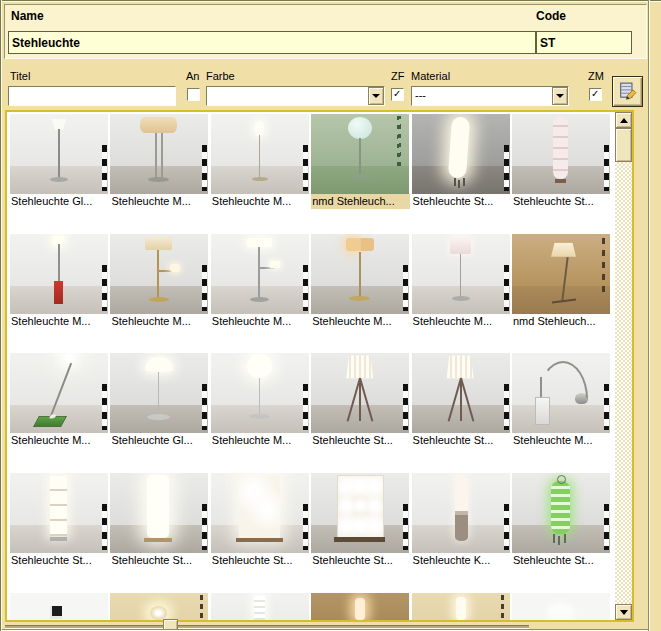 This screenshot has width=661, height=631. What do you see at coordinates (624, 366) in the screenshot?
I see `vertical-scrollbar` at bounding box center [624, 366].